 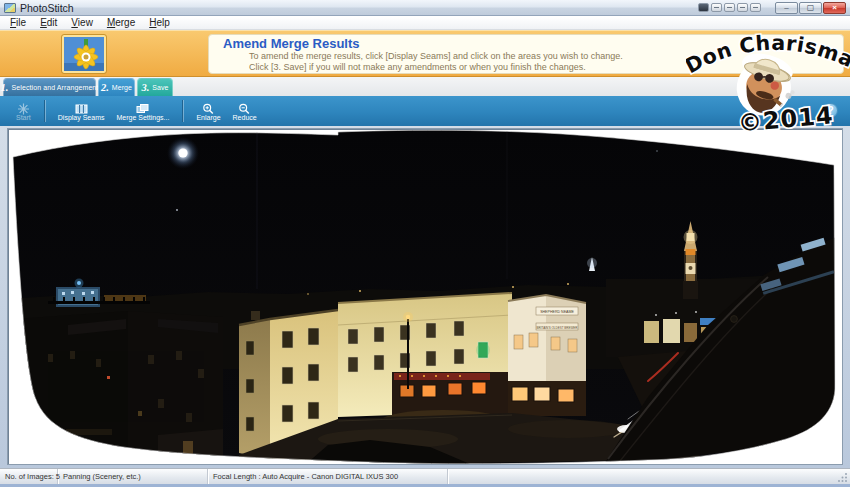 What do you see at coordinates (690, 260) in the screenshot?
I see `church-spire` at bounding box center [690, 260].